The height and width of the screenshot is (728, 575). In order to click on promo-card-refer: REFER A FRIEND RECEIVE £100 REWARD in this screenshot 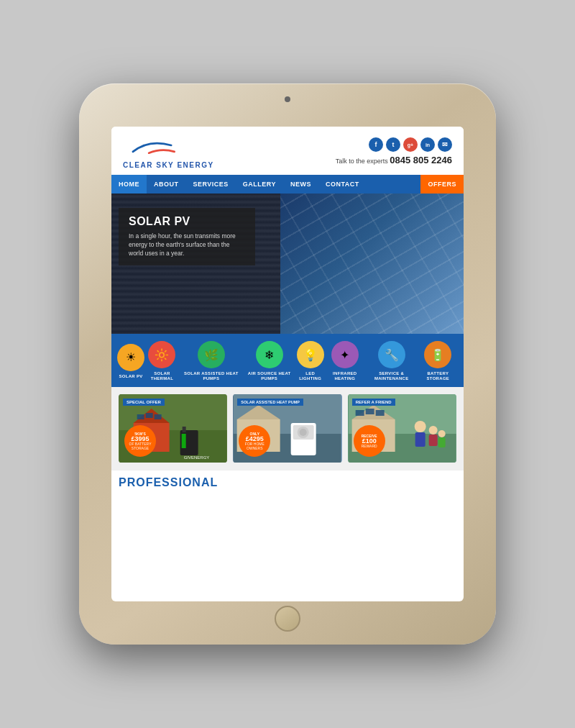, I will do `click(402, 429)`.